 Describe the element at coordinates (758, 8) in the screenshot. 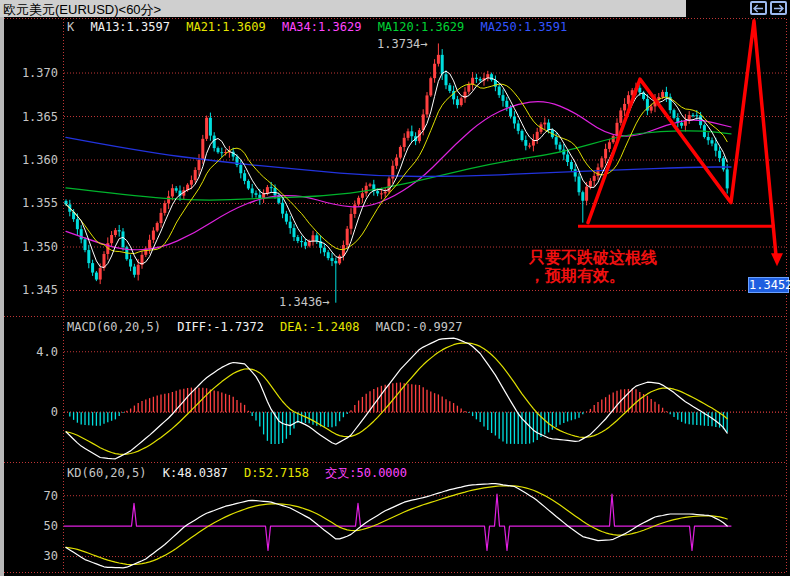

I see `arrow-left-icon` at that location.